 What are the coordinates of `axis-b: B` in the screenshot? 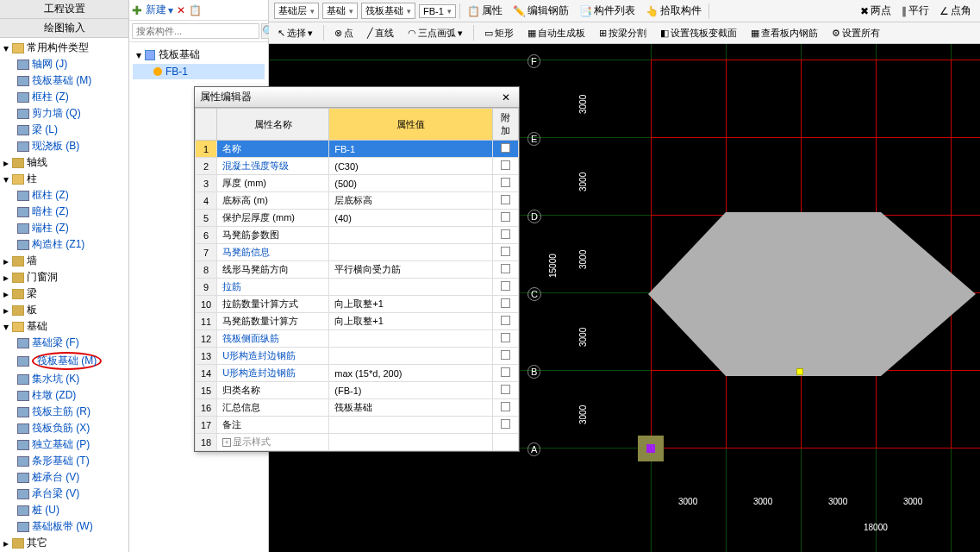 It's located at (534, 372).